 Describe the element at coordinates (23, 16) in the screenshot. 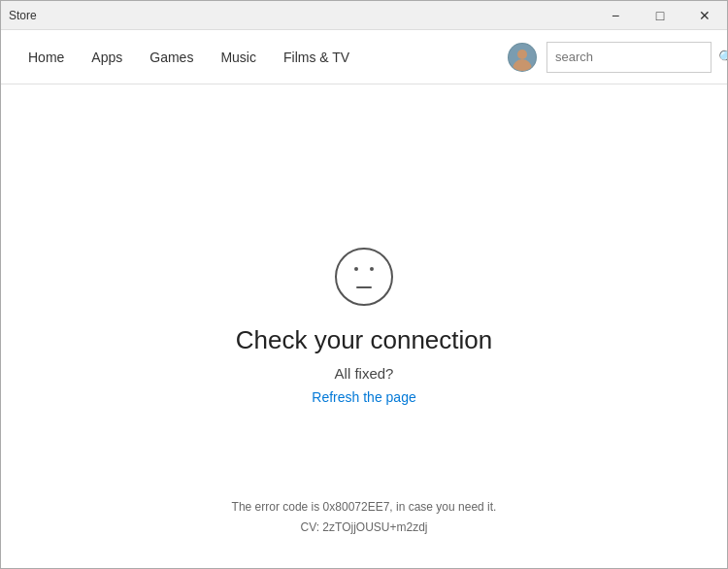

I see `title-bar-left: Store` at that location.